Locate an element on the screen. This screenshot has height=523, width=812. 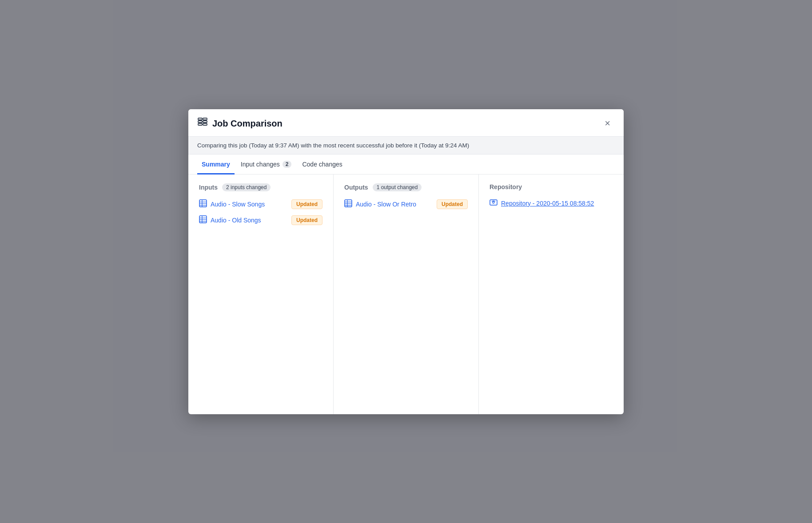
tabs-row: Summary Input changes 2 Code changes is located at coordinates (406, 164).